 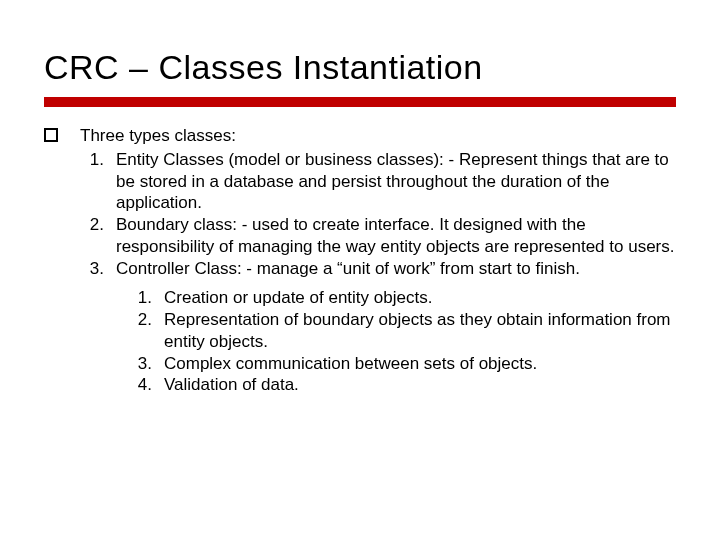 I want to click on list-item: 1. Creation or update of entity objects., so click(x=402, y=298).